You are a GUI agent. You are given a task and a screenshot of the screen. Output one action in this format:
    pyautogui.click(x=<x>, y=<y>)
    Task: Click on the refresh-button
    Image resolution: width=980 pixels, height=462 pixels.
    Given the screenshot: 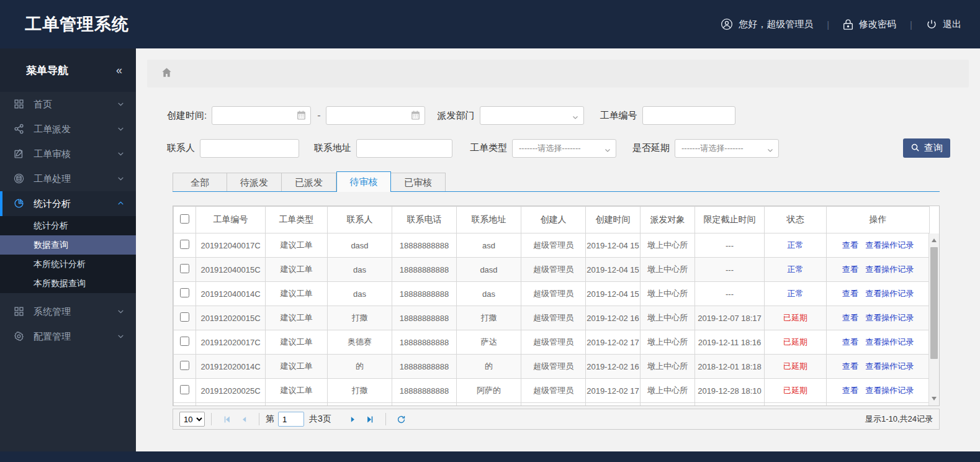 What is the action you would take?
    pyautogui.click(x=401, y=420)
    